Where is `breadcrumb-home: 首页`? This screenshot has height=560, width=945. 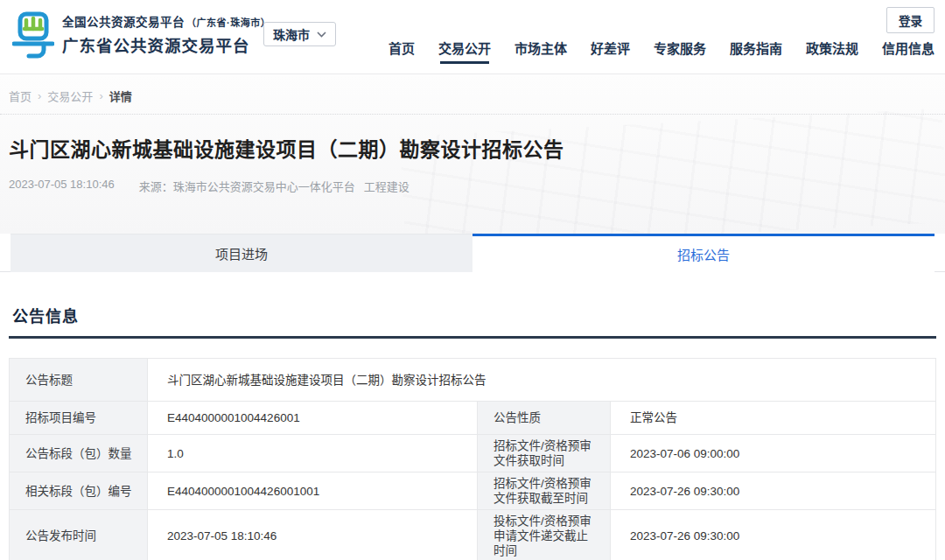
breadcrumb-home: 首页 is located at coordinates (20, 96).